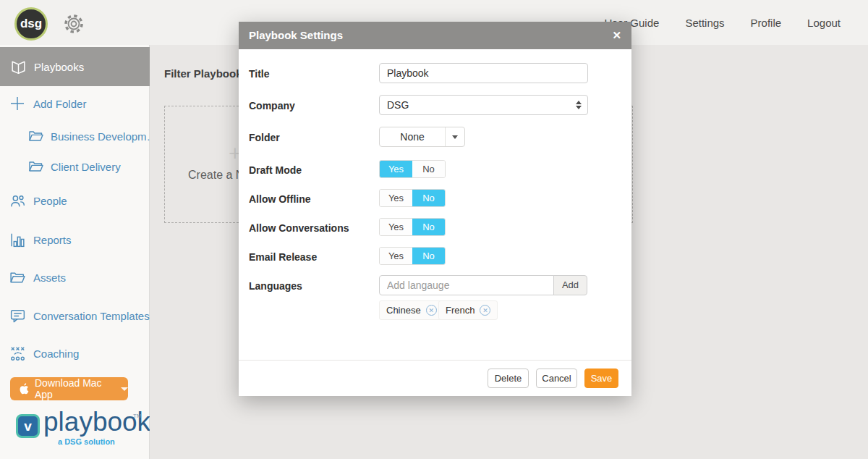 This screenshot has width=868, height=459. I want to click on email-release-yes-button: Yes, so click(396, 256).